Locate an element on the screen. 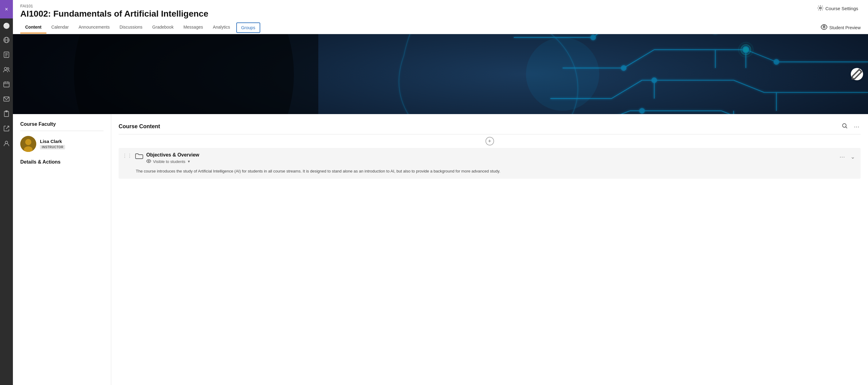 This screenshot has width=868, height=385. tab-analytics: Analytics is located at coordinates (222, 28).